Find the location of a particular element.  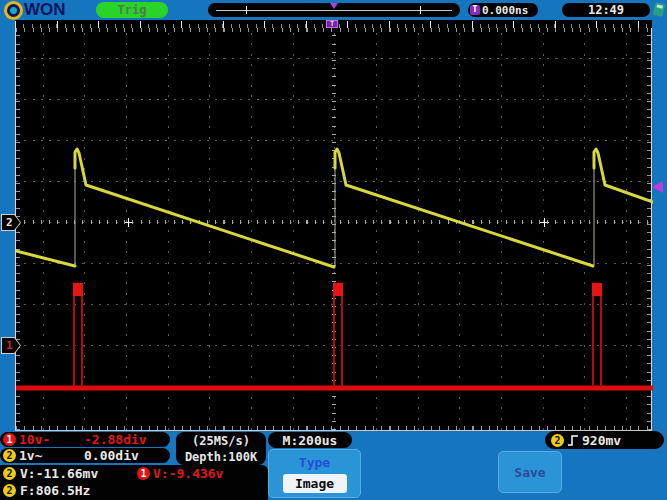

ch2-offset-value: 0.00div is located at coordinates (112, 456).